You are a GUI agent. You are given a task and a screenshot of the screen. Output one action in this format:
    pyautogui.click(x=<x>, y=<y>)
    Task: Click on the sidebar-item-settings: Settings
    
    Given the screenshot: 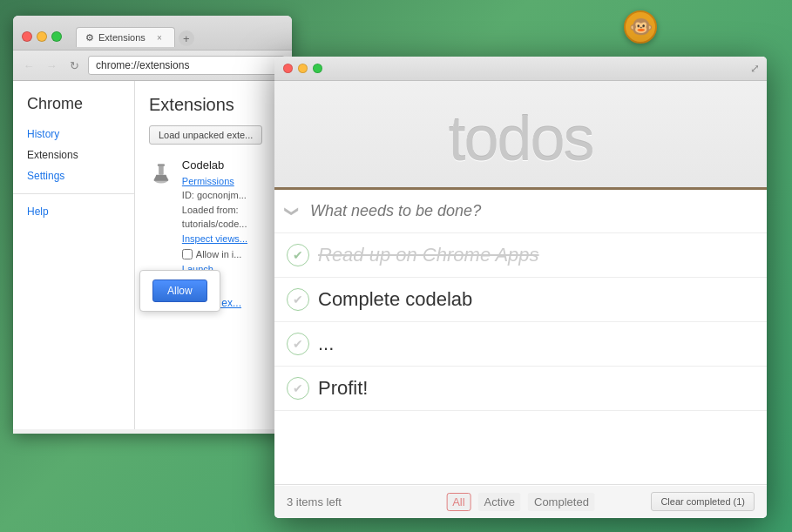 What is the action you would take?
    pyautogui.click(x=73, y=176)
    